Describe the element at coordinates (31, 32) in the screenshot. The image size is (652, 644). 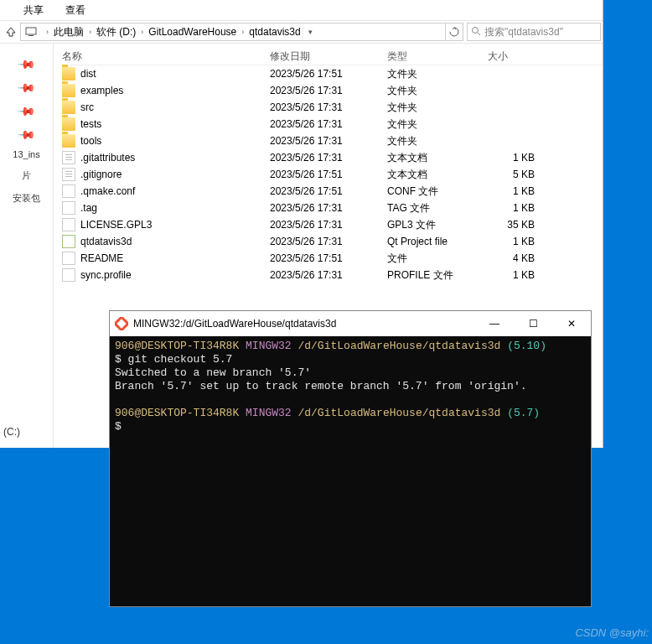
I see `pc-icon` at that location.